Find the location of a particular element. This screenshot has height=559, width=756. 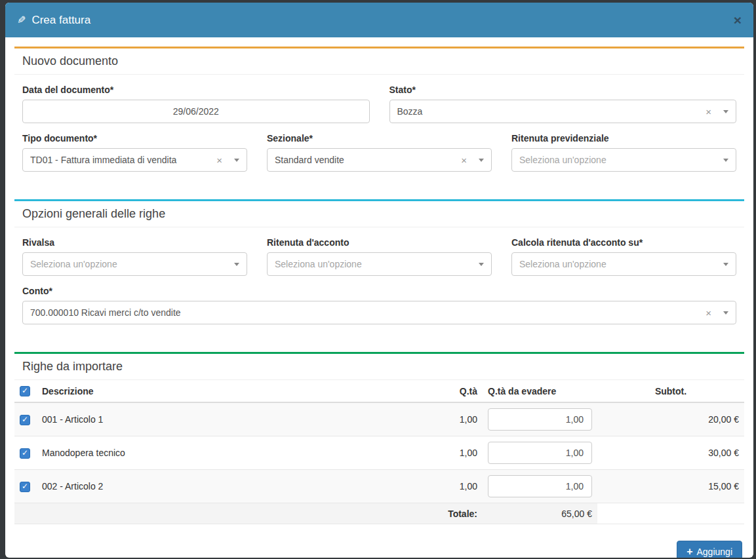

ritenuta-previdenziale-placeholder: Seleziona un'opzione is located at coordinates (622, 160).